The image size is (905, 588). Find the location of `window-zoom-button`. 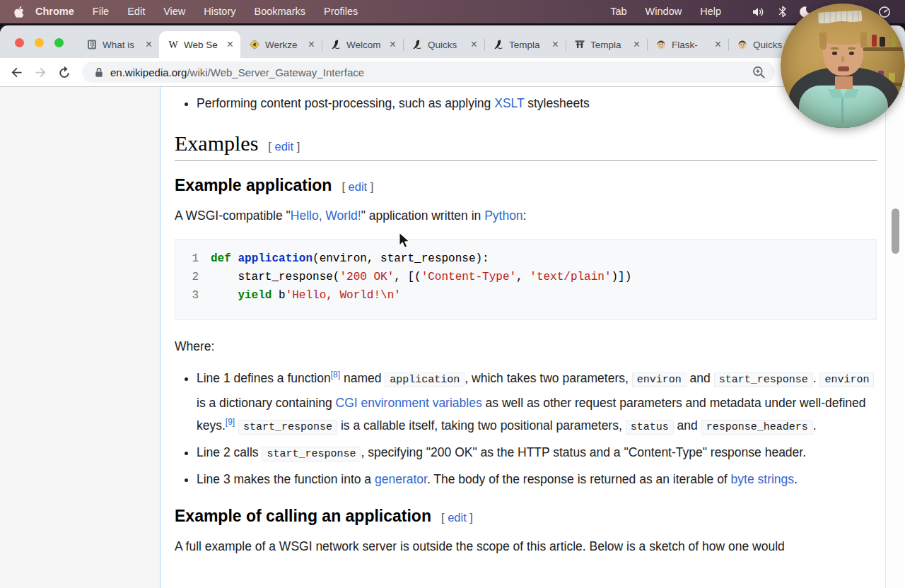

window-zoom-button is located at coordinates (59, 42).